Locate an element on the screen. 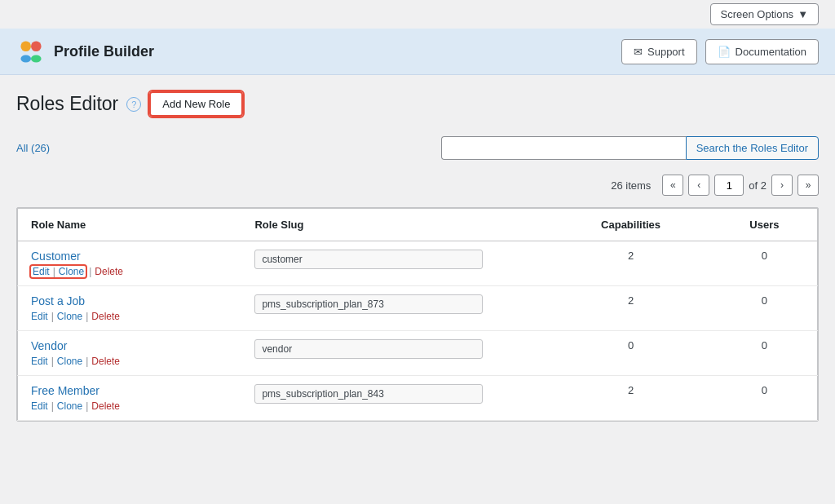 Image resolution: width=835 pixels, height=504 pixels. page-title-row: Roles Editor ? Add New Role is located at coordinates (418, 104).